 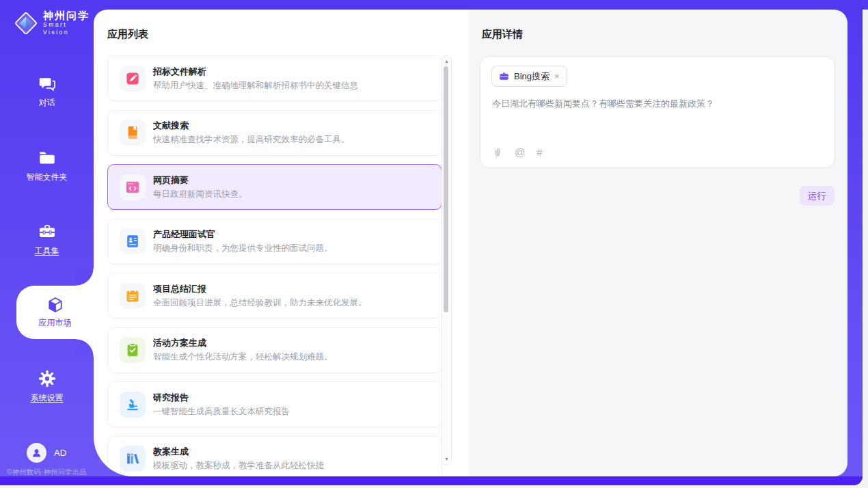 I want to click on scroll-up-arrow: ▲, so click(x=447, y=62).